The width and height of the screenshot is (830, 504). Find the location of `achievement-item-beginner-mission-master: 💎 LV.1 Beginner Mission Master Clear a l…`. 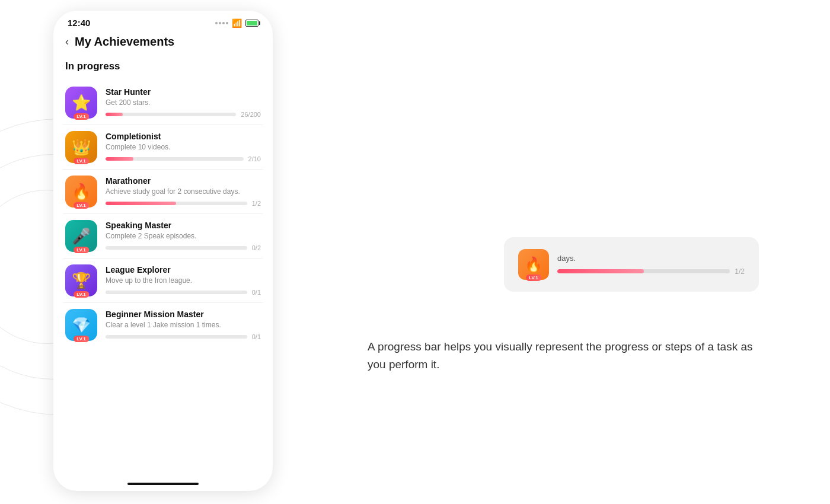

achievement-item-beginner-mission-master: 💎 LV.1 Beginner Mission Master Clear a l… is located at coordinates (163, 325).